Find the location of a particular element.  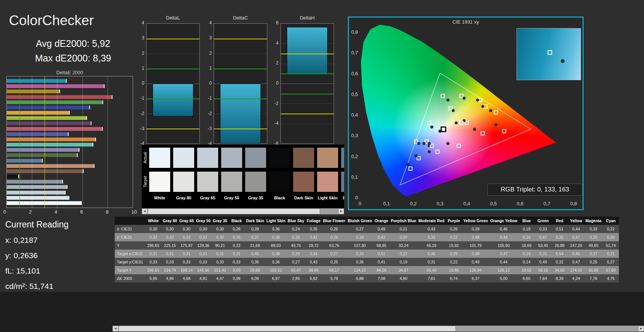

table-cell: 4,81 is located at coordinates (203, 278).